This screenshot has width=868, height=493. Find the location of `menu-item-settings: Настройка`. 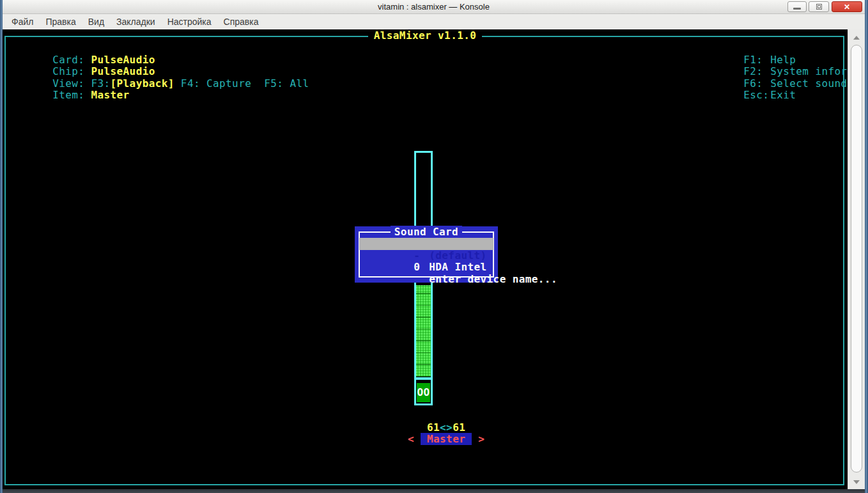

menu-item-settings: Настройка is located at coordinates (189, 22).